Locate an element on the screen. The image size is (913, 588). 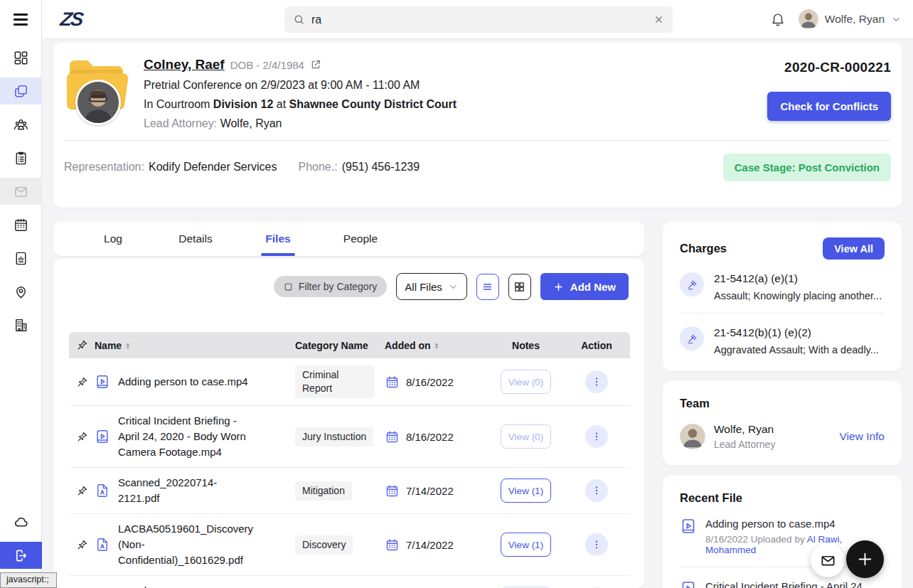
sidebar-item-dashboard is located at coordinates (21, 58).